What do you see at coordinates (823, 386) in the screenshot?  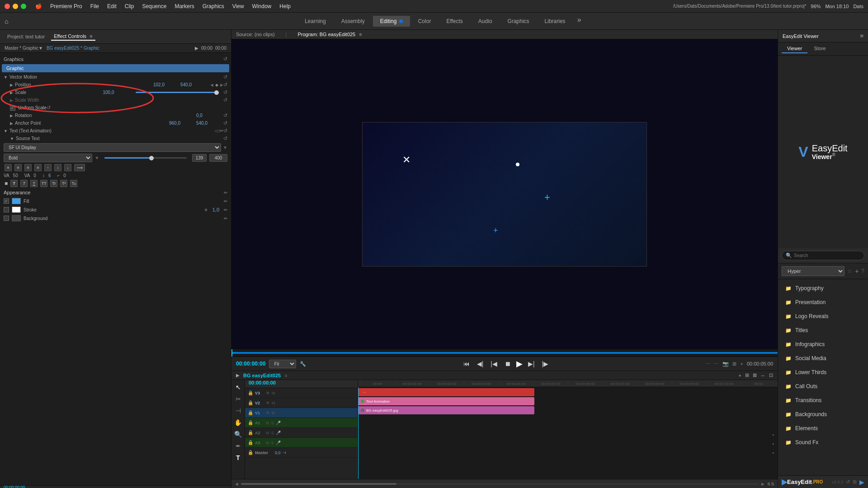 I see `category-call-outs: 📁 Call Outs` at bounding box center [823, 386].